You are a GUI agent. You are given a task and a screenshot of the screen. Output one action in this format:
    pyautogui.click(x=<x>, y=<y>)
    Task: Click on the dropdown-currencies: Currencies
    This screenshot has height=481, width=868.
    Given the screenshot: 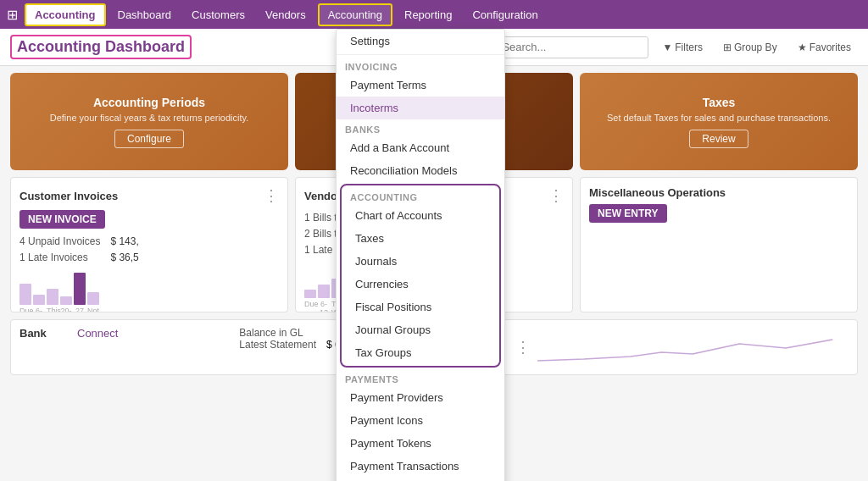 What is the action you would take?
    pyautogui.click(x=420, y=285)
    